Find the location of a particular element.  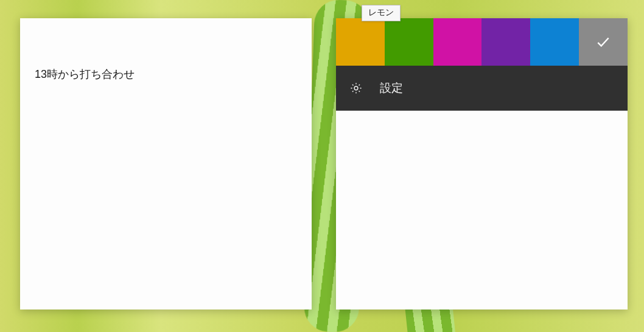

color-swatch-magenta is located at coordinates (458, 42).